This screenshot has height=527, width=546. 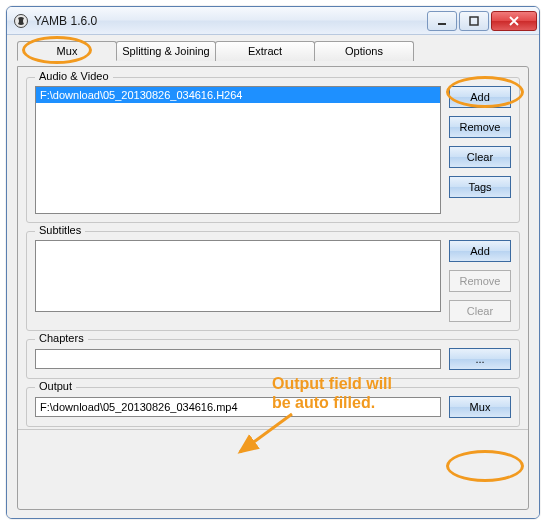 I want to click on tab-mux: Mux, so click(x=67, y=51).